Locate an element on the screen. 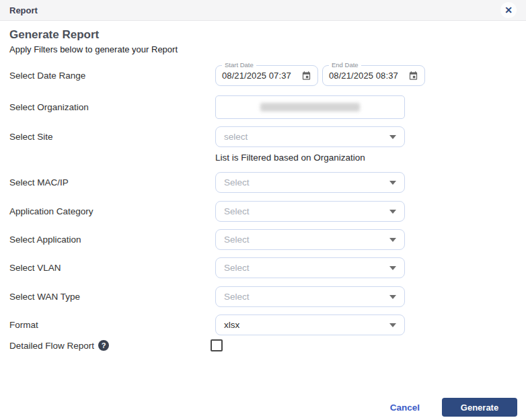  date-range-row: Select Date Range Start Date 08/21/2025 … is located at coordinates (47, 75).